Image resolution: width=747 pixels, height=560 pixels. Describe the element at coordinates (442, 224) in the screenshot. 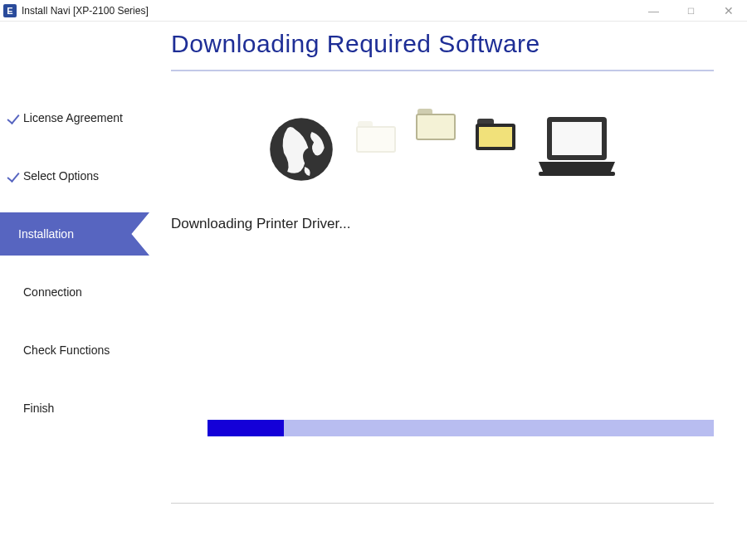

I see `status-text: Downloading Printer Driver...` at that location.